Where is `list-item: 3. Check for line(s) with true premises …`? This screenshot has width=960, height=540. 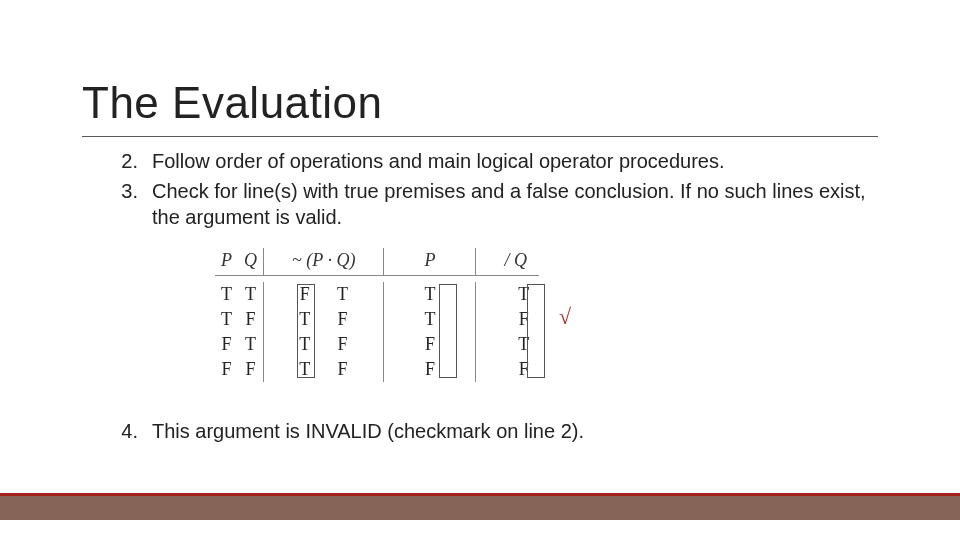 list-item: 3. Check for line(s) with true premises … is located at coordinates (490, 204).